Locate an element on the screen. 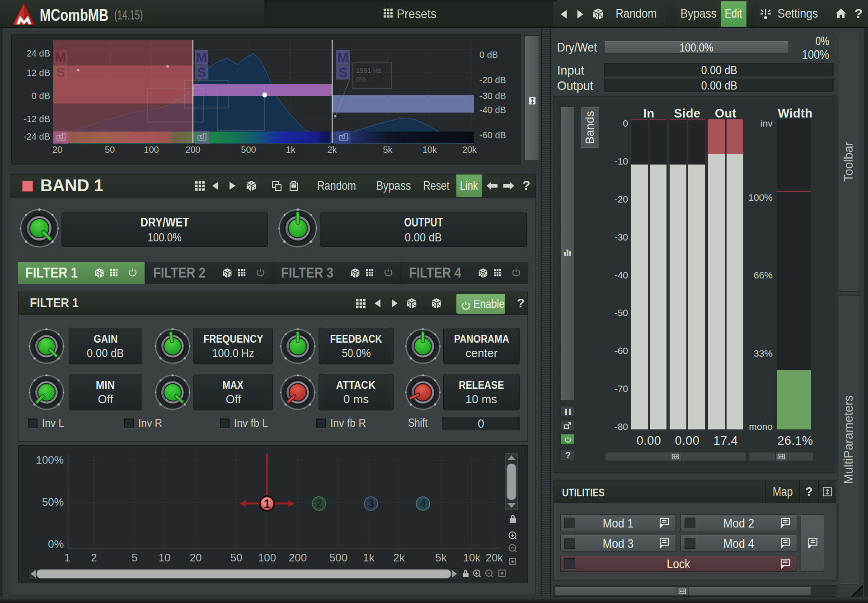  svg-text: 50% is located at coordinates (53, 502).